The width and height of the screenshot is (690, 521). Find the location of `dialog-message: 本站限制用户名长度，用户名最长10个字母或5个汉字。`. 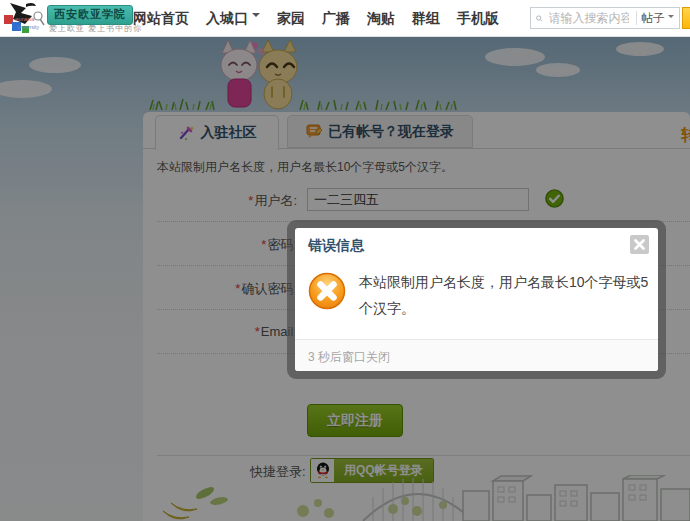

dialog-message: 本站限制用户名长度，用户名最长10个字母或5个汉字。 is located at coordinates (507, 295).